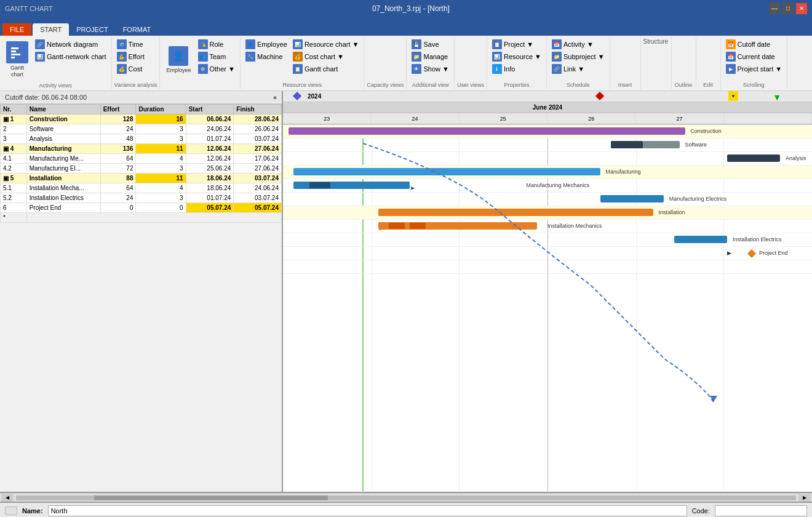 The image size is (812, 517). I want to click on star-cell: *, so click(14, 218).